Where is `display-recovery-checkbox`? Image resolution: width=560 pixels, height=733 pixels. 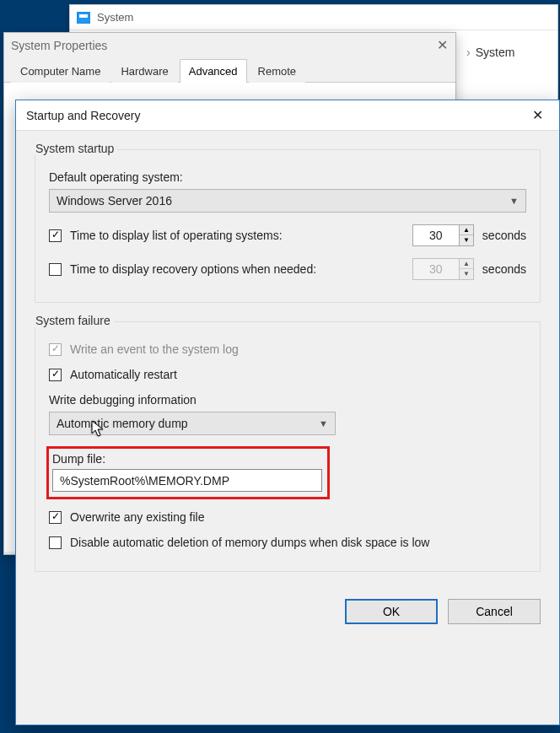 display-recovery-checkbox is located at coordinates (56, 270).